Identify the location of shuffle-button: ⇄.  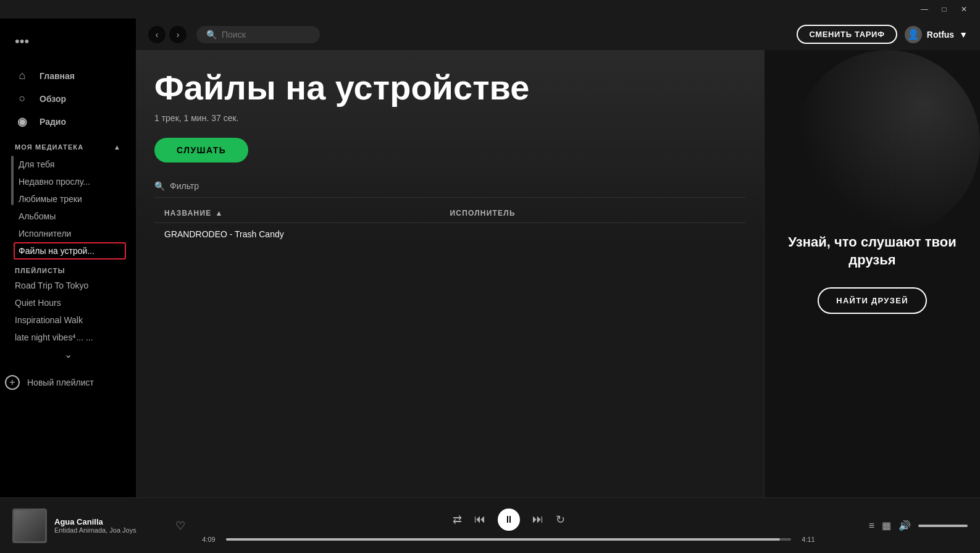
(457, 520).